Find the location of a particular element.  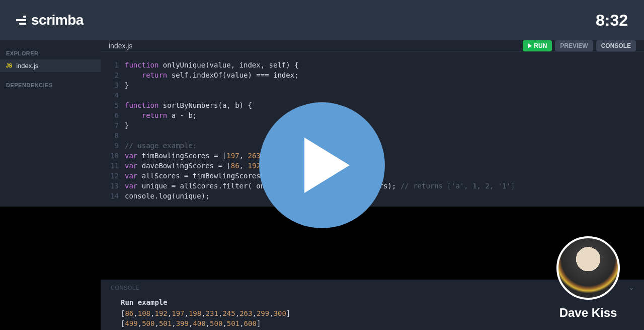

js-file-icon: JS is located at coordinates (9, 65).